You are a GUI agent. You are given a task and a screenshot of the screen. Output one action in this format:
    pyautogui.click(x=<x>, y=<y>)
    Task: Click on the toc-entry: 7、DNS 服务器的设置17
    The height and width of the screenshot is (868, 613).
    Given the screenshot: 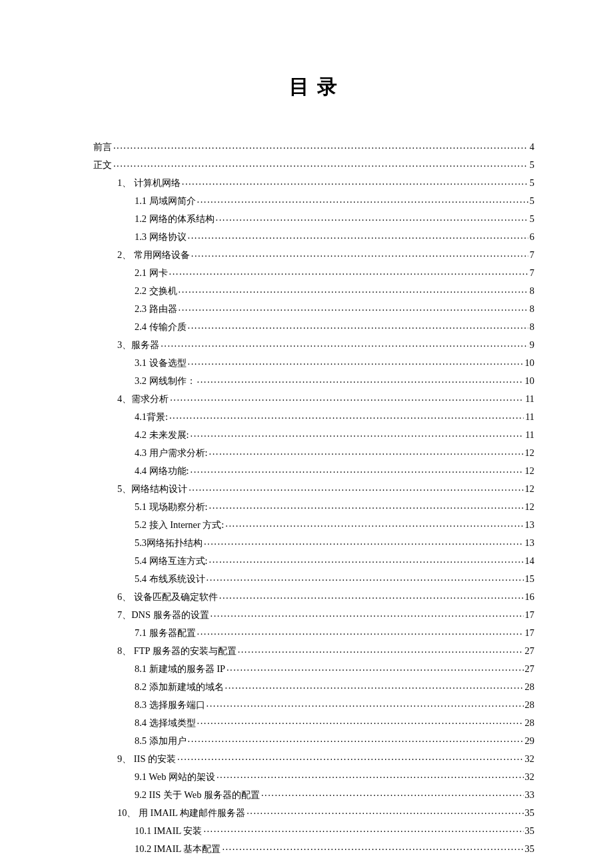 What is the action you would take?
    pyautogui.click(x=314, y=615)
    